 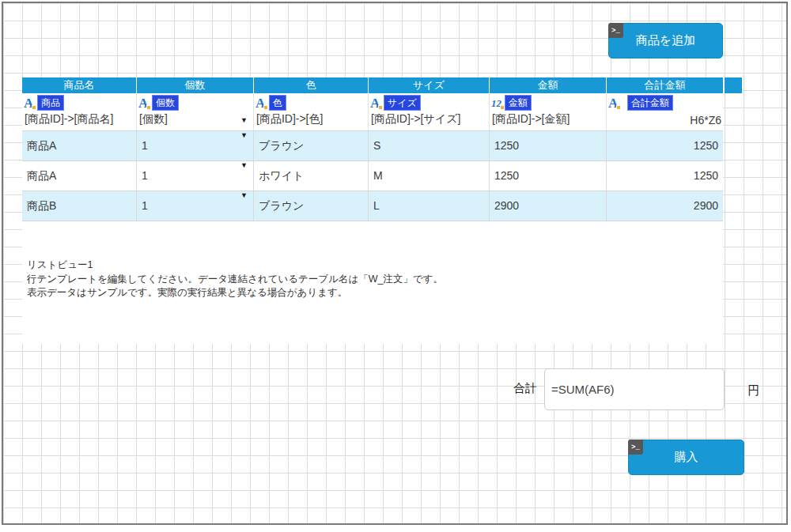 What do you see at coordinates (429, 206) in the screenshot?
I see `cell-サイズ: L` at bounding box center [429, 206].